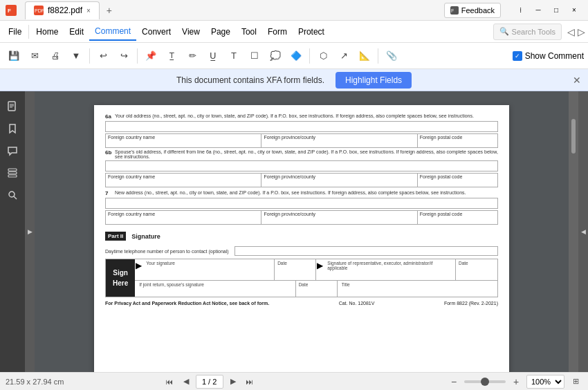 This screenshot has height=390, width=588. Describe the element at coordinates (156, 32) in the screenshot. I see `menu-convert: Convert` at that location.